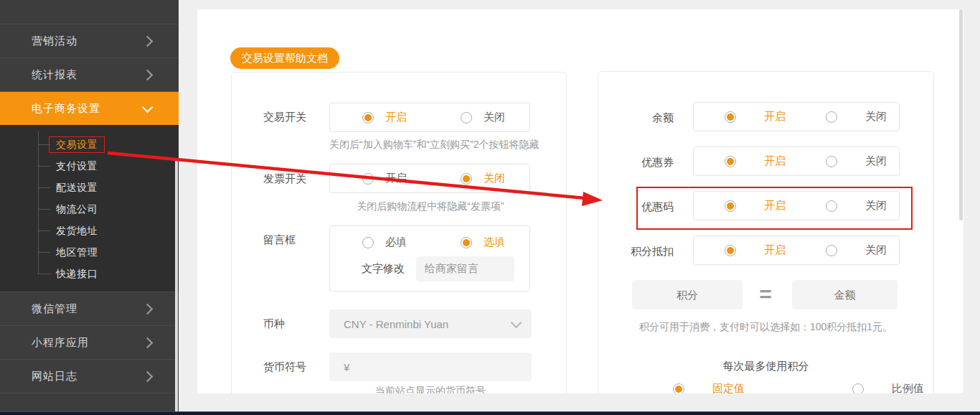 The height and width of the screenshot is (415, 980). What do you see at coordinates (857, 161) in the screenshot?
I see `radio-coupon-off: 关闭` at bounding box center [857, 161].